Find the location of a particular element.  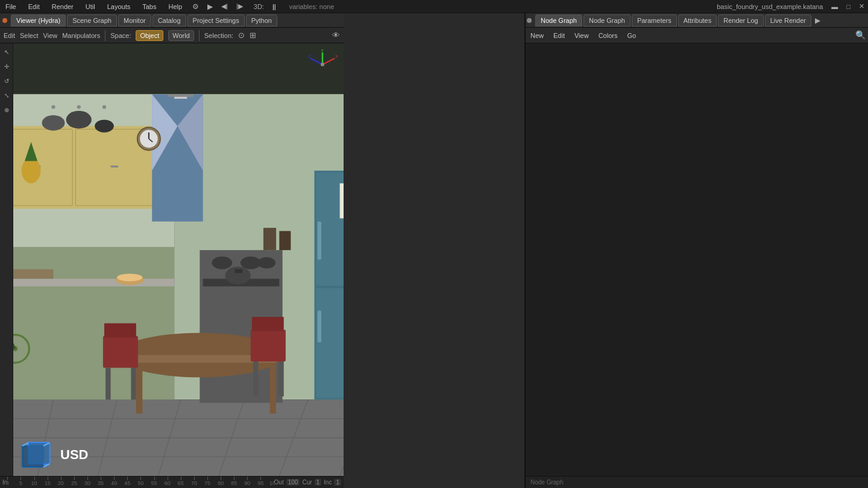

tool-rotate: ↺ is located at coordinates (7, 81).